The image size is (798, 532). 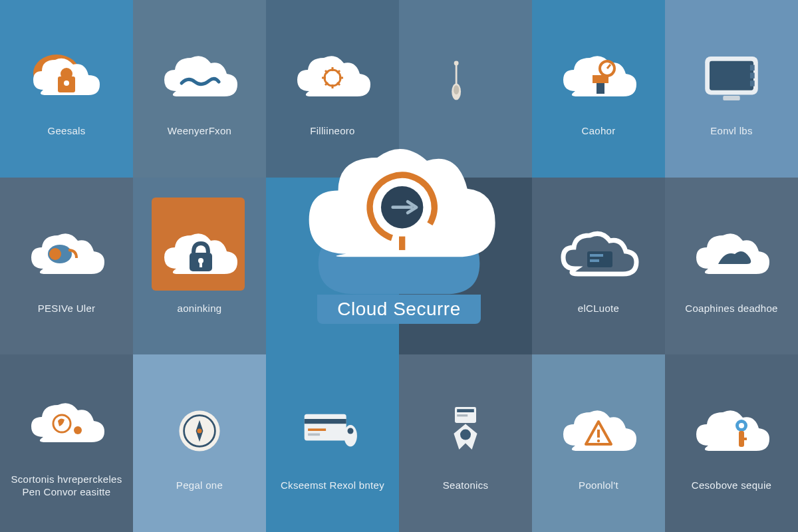 What do you see at coordinates (332, 431) in the screenshot?
I see `card-key-icon` at bounding box center [332, 431].